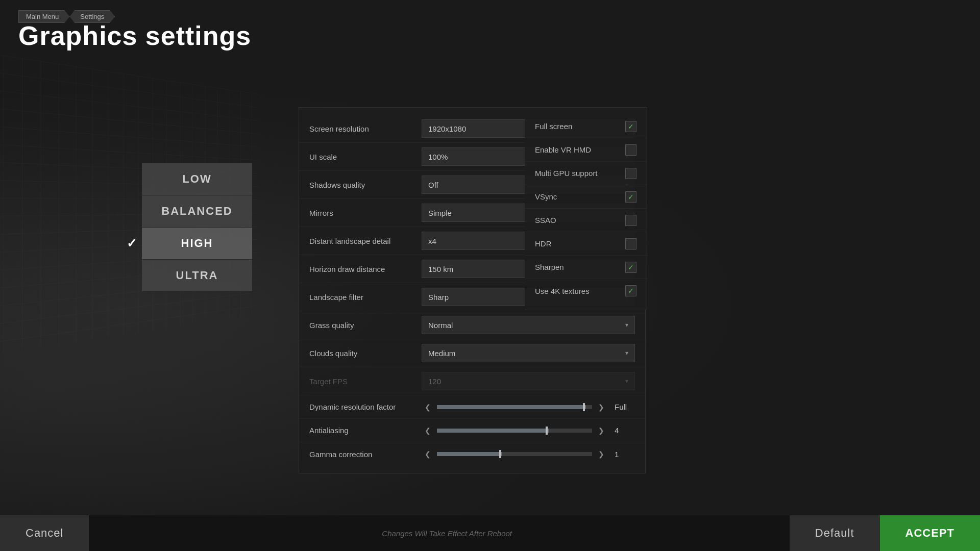 The height and width of the screenshot is (551, 980). What do you see at coordinates (528, 325) in the screenshot?
I see `grass-quality-dropdown: Normal ▾` at bounding box center [528, 325].